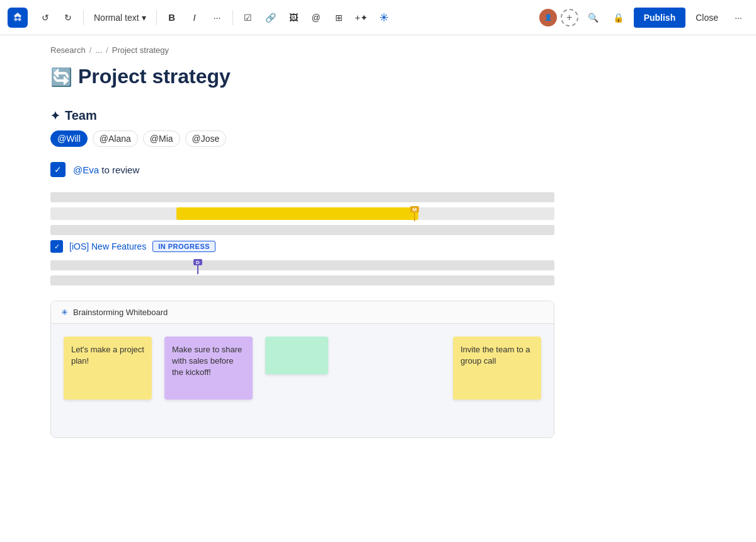 The width and height of the screenshot is (756, 542). I want to click on mention-will: @Will, so click(69, 139).